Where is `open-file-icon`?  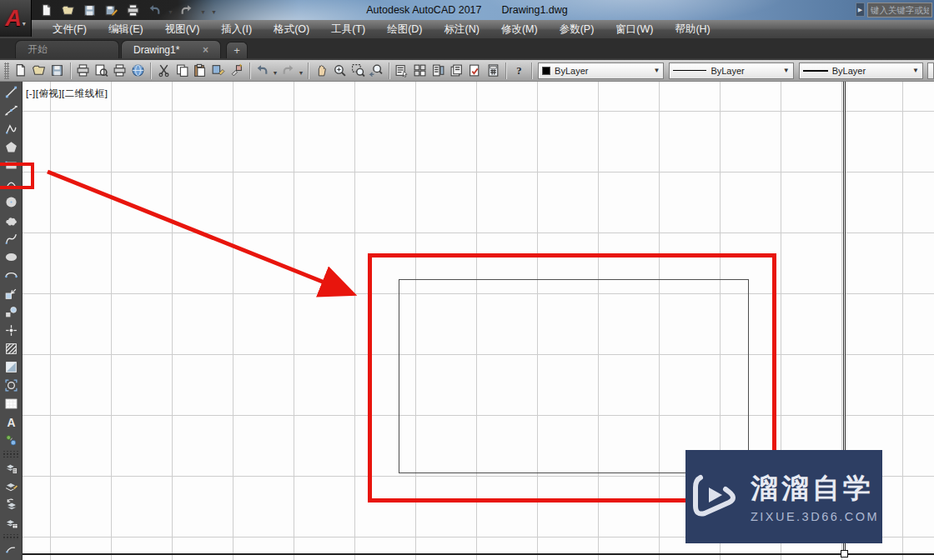
open-file-icon is located at coordinates (39, 71).